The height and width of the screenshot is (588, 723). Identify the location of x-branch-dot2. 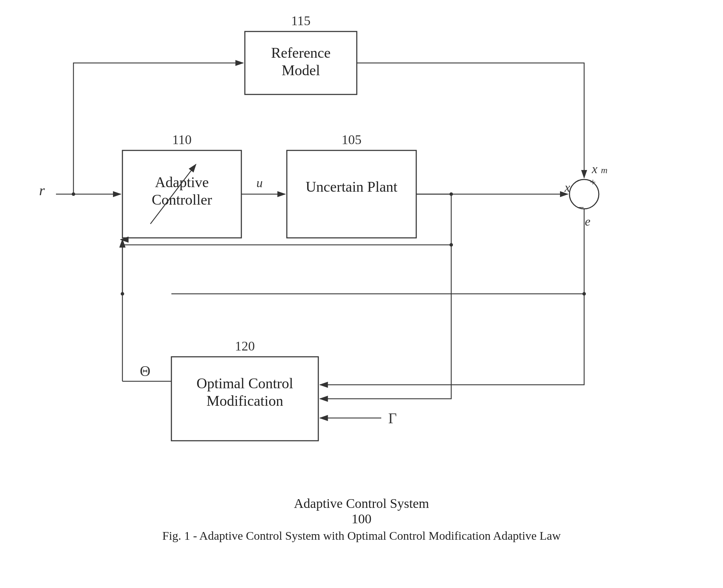
(451, 245).